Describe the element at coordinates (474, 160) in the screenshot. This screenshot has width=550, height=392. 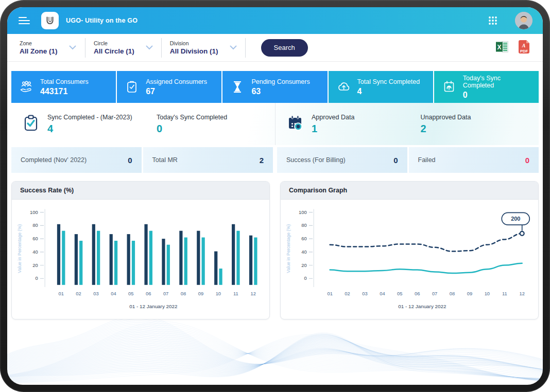
I see `metric-failed: Failed 0` at that location.